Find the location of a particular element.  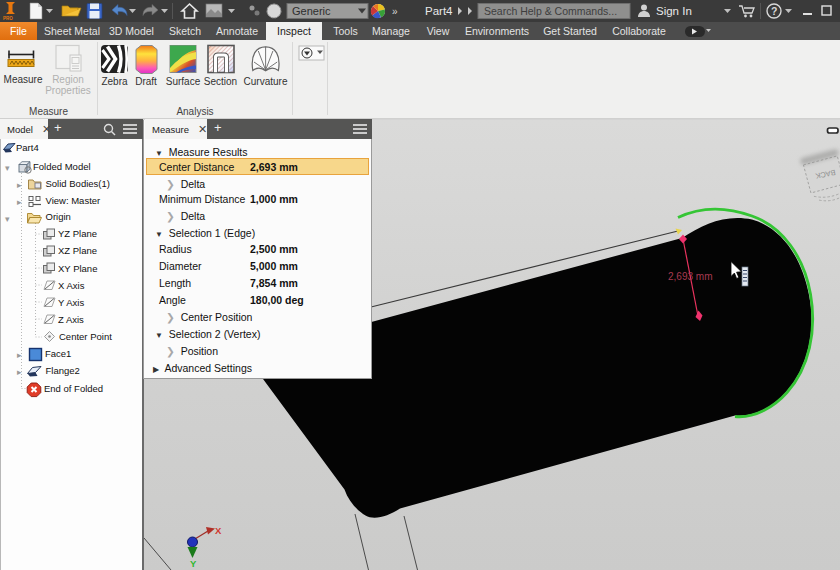

svg-text: Generic is located at coordinates (312, 11).